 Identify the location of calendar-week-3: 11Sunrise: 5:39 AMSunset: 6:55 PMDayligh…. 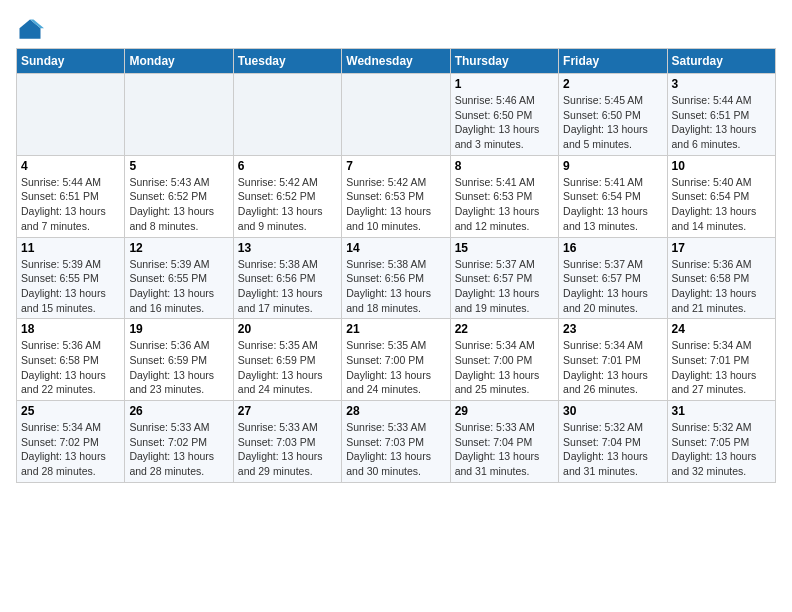
(396, 278).